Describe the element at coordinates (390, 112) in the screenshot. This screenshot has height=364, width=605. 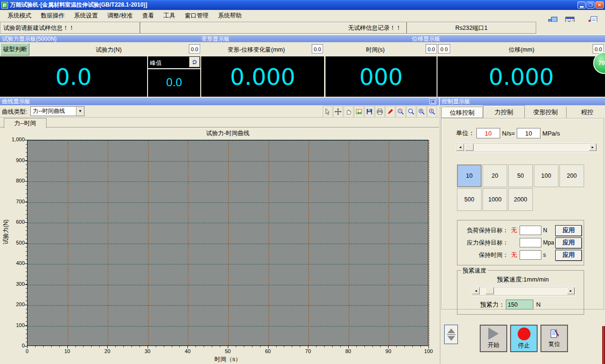
I see `pen-icon` at that location.